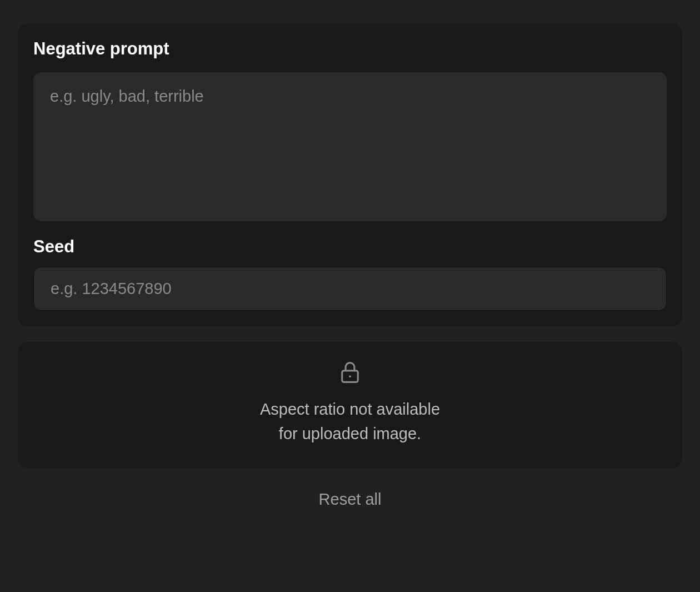  What do you see at coordinates (350, 289) in the screenshot?
I see `seed-input` at bounding box center [350, 289].